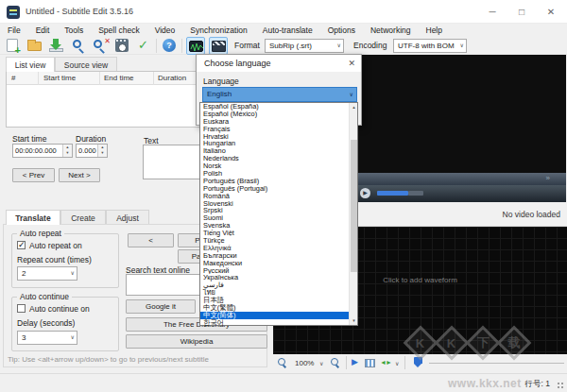 This screenshot has height=392, width=567. Describe the element at coordinates (335, 362) in the screenshot. I see `zoom-in-icon` at that location.